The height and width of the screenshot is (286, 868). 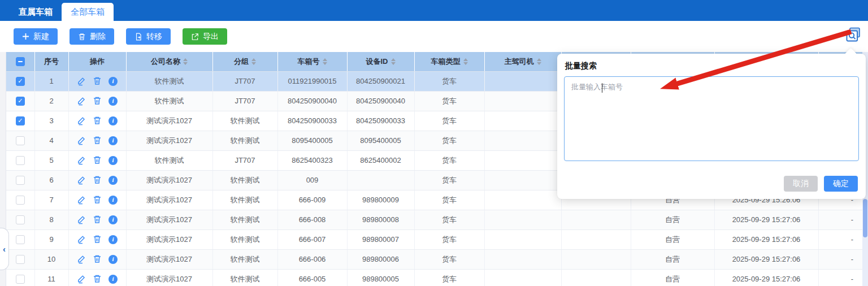 What do you see at coordinates (766, 278) in the screenshot?
I see `time-cell: 2025-09-29 15:27:06` at bounding box center [766, 278].